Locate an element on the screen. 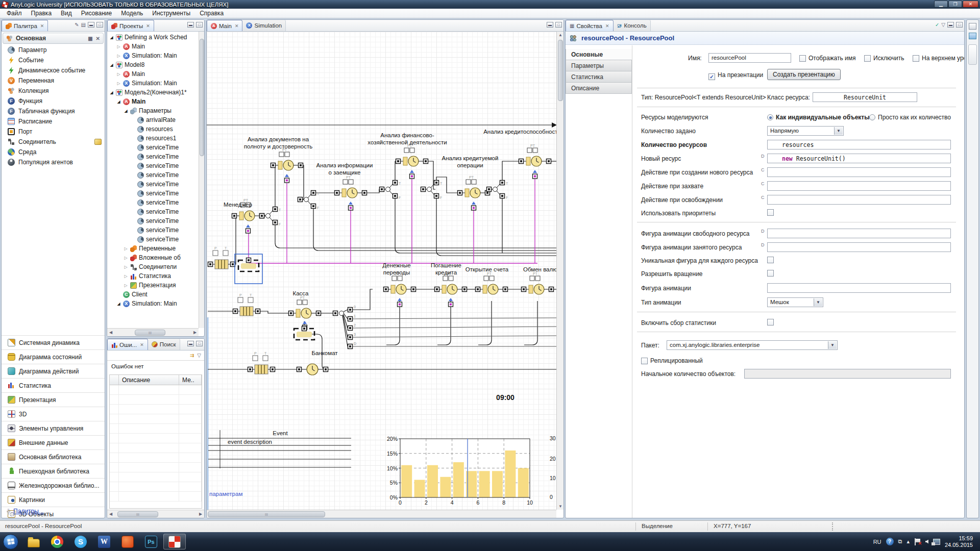  palette-section-extdata: Внешние данные is located at coordinates (53, 442).